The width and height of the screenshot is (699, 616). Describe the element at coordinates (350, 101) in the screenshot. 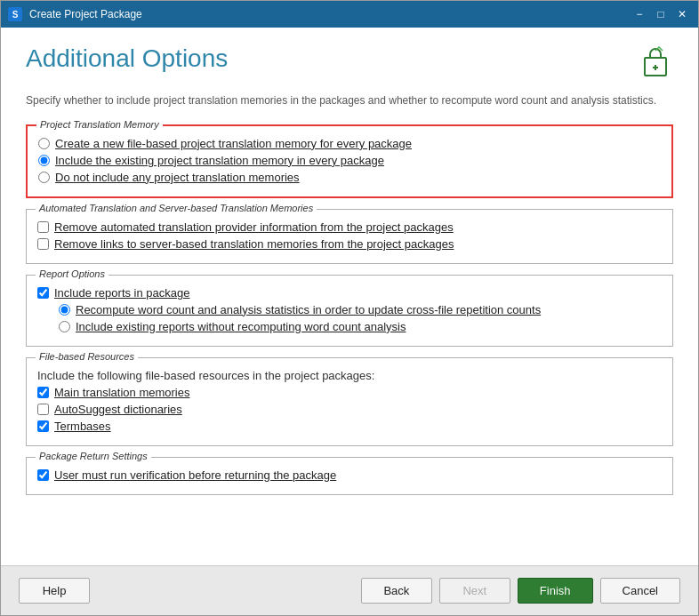

I see `page-description: Specify whether to include project trans…` at that location.